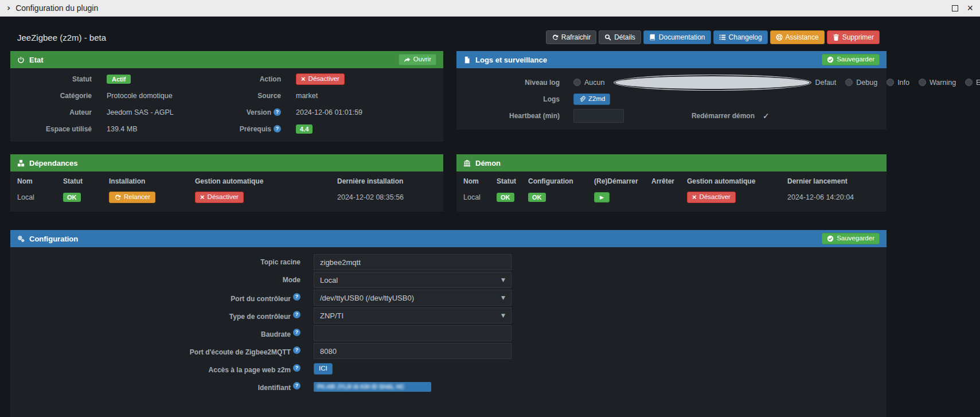 The width and height of the screenshot is (980, 417). What do you see at coordinates (413, 333) in the screenshot?
I see `baudrate-input` at bounding box center [413, 333].